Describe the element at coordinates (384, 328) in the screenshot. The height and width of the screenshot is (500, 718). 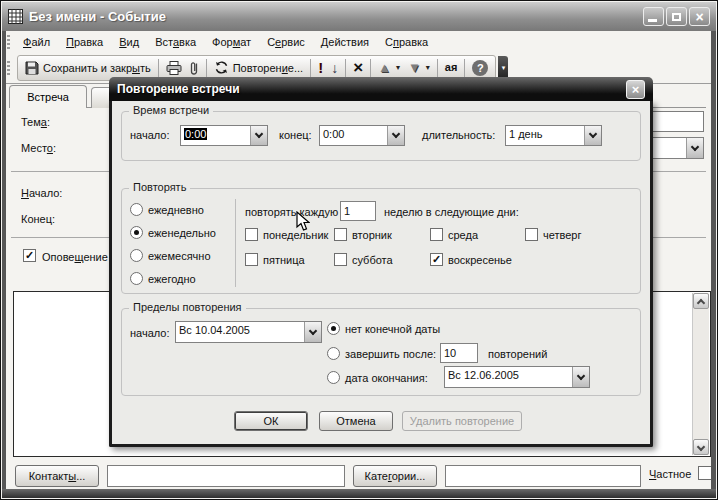
I see `radio-no-end-date: нет конечной даты` at that location.